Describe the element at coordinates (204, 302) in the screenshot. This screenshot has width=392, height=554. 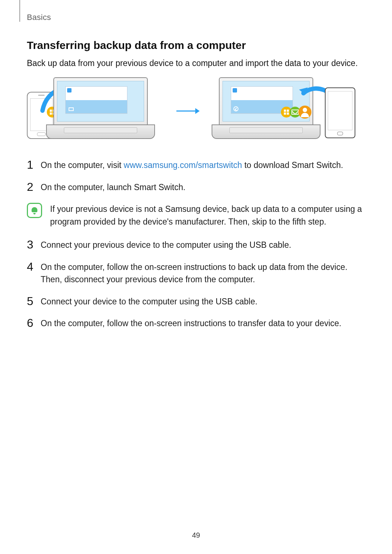
I see `step-text: Connect your device to the computer usin…` at that location.